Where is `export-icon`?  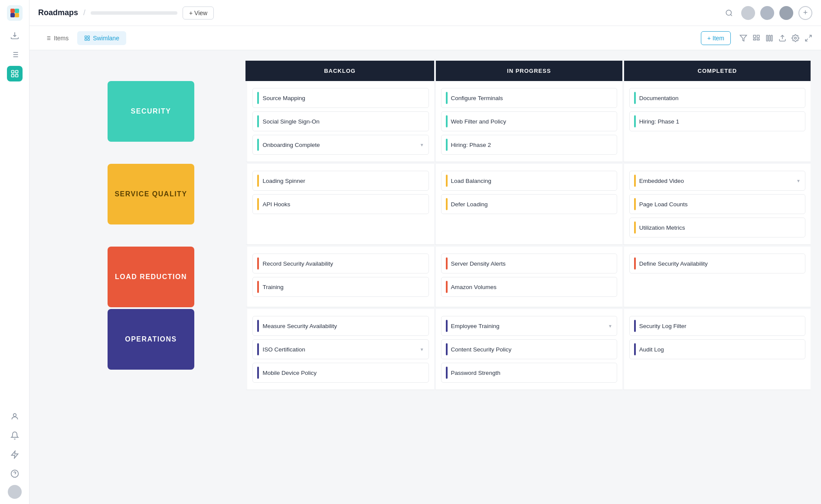 export-icon is located at coordinates (782, 38).